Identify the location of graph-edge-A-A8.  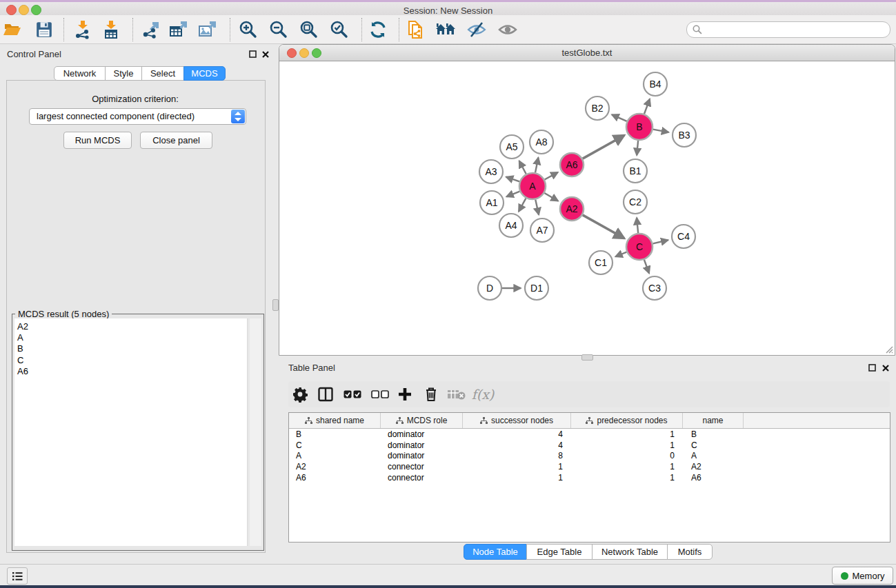
(537, 165).